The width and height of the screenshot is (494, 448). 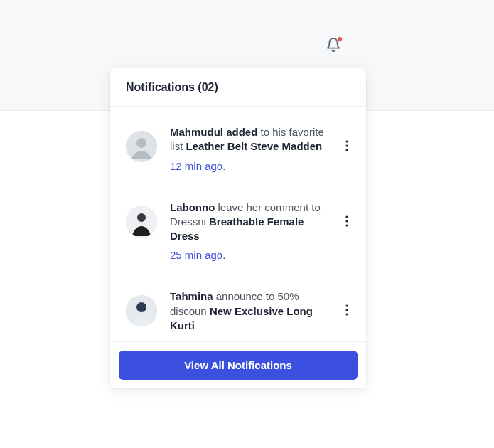 What do you see at coordinates (238, 87) in the screenshot?
I see `dropdown-header: Notifications (02)` at bounding box center [238, 87].